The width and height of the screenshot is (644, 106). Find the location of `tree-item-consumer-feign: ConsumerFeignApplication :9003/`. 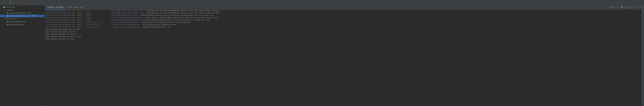

tree-item-consumer-feign: ConsumerFeignApplication :9003/ is located at coordinates (22, 16).